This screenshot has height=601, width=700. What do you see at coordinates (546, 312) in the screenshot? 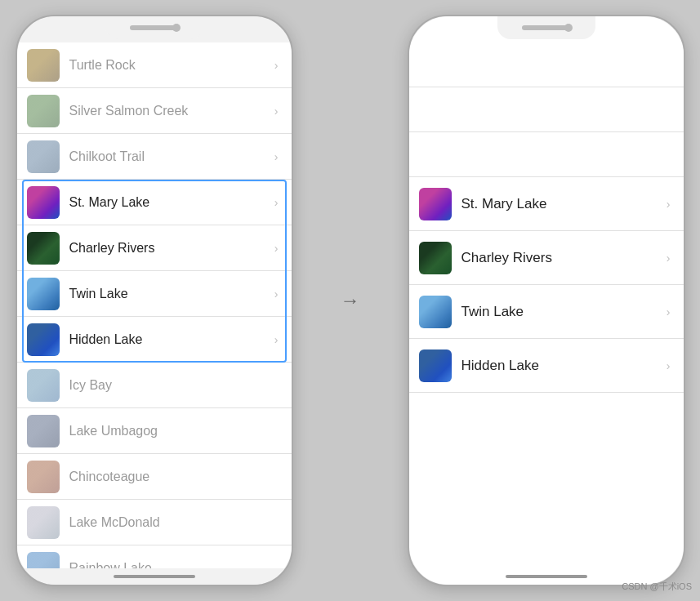
I see `right-list-item-twin: Twin Lake›` at bounding box center [546, 312].